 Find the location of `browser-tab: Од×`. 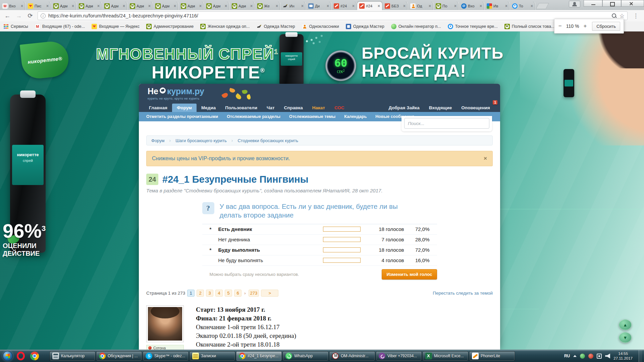

browser-tab: Од× is located at coordinates (421, 6).